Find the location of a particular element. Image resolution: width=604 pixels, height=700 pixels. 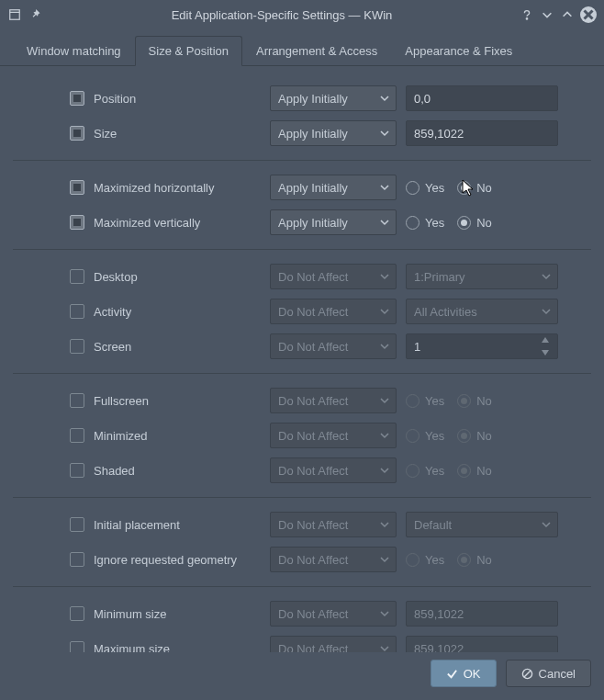

label-activity: Activity is located at coordinates (177, 312).